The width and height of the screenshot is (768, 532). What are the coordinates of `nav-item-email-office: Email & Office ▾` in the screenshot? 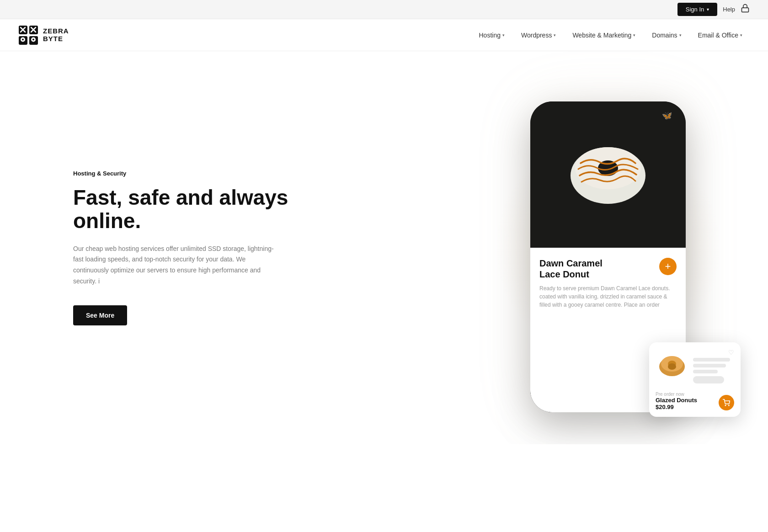 It's located at (720, 35).